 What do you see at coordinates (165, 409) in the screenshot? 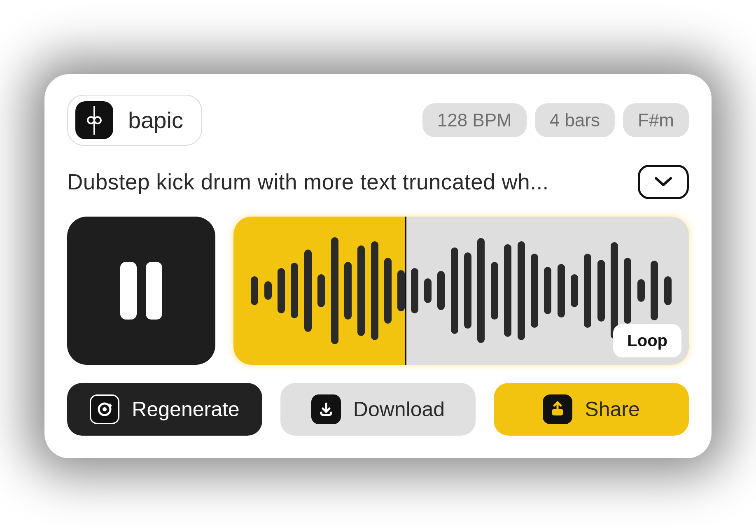
I see `regenerate-button: Regenerate` at bounding box center [165, 409].